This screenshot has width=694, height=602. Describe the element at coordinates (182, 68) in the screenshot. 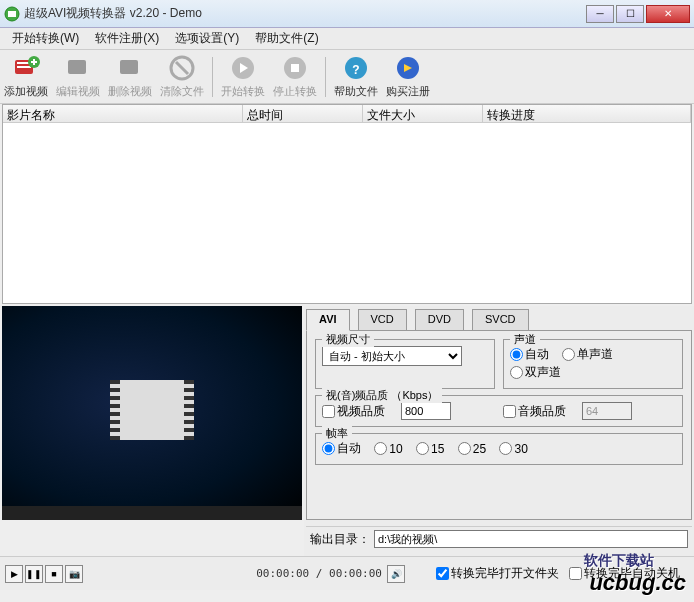

I see `clear-icon` at that location.